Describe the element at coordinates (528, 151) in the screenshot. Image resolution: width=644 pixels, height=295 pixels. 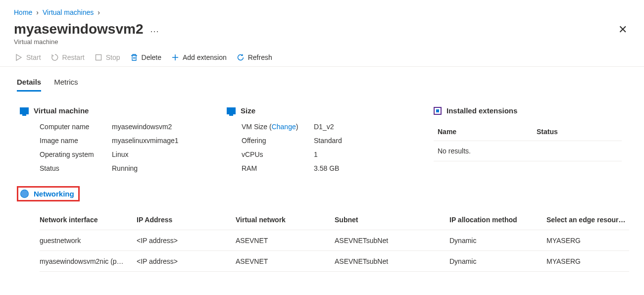
I see `extensions-empty: No results.` at that location.